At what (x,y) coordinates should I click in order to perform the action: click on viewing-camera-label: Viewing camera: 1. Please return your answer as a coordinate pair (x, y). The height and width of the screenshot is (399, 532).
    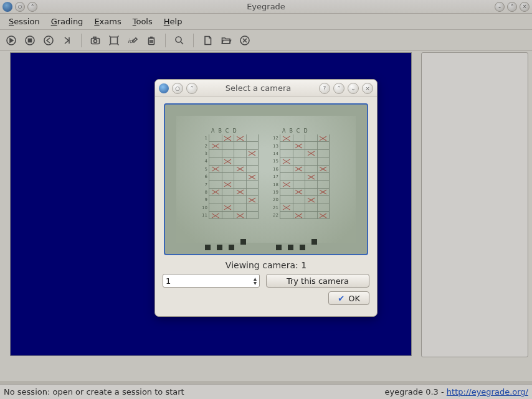
    Looking at the image, I should click on (266, 265).